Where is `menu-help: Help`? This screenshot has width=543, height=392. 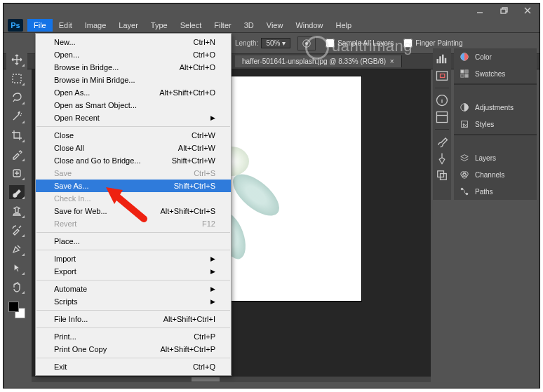
menu-help: Help is located at coordinates (344, 25).